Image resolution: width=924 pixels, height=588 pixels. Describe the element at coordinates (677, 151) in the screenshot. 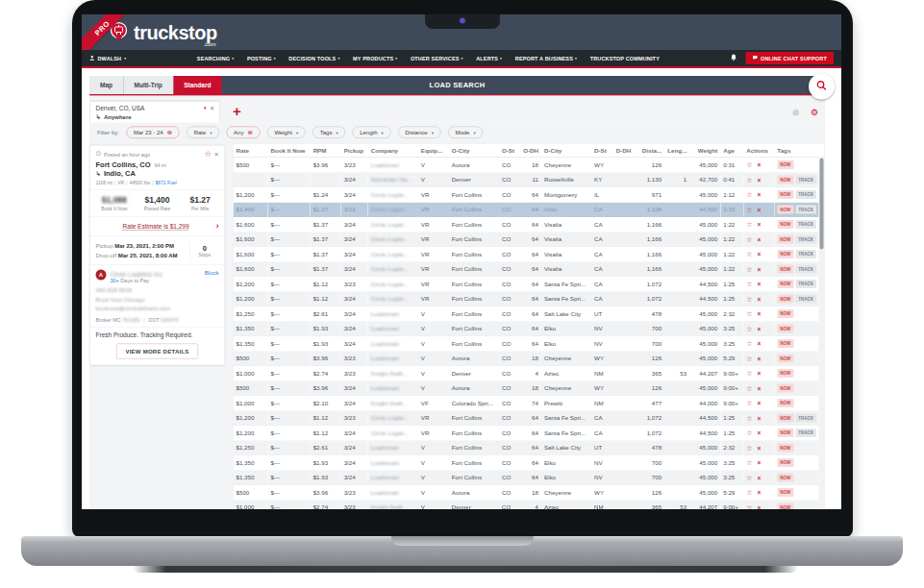

I see `column-header-len: Leng...` at that location.